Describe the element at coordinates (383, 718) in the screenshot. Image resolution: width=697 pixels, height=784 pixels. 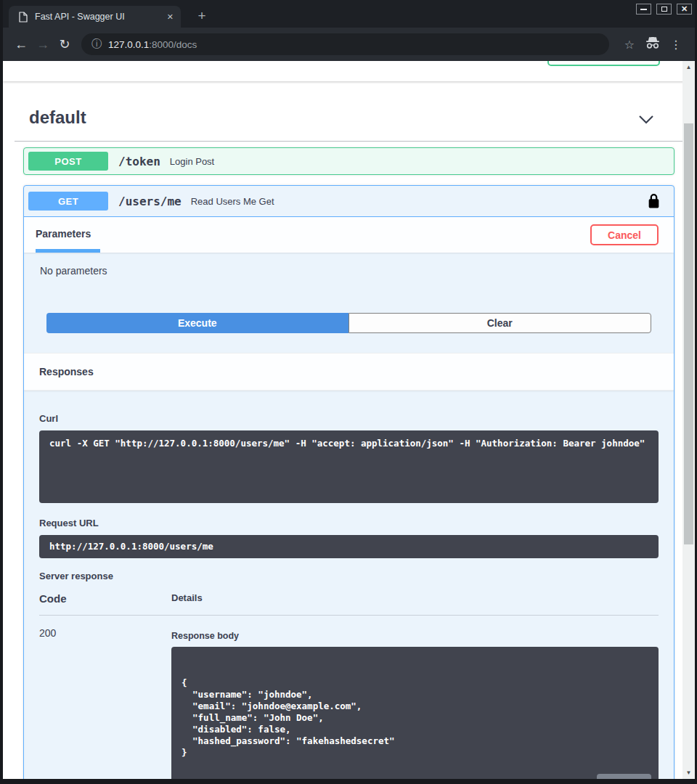
I see `response-body-json: { "username": "johndoe", "email": "johnd…` at that location.